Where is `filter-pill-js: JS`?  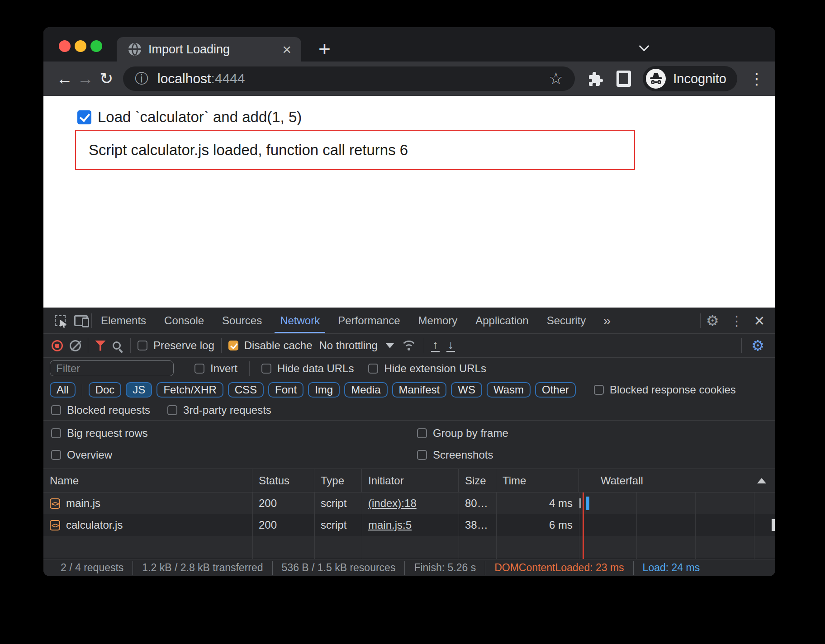 filter-pill-js: JS is located at coordinates (139, 390).